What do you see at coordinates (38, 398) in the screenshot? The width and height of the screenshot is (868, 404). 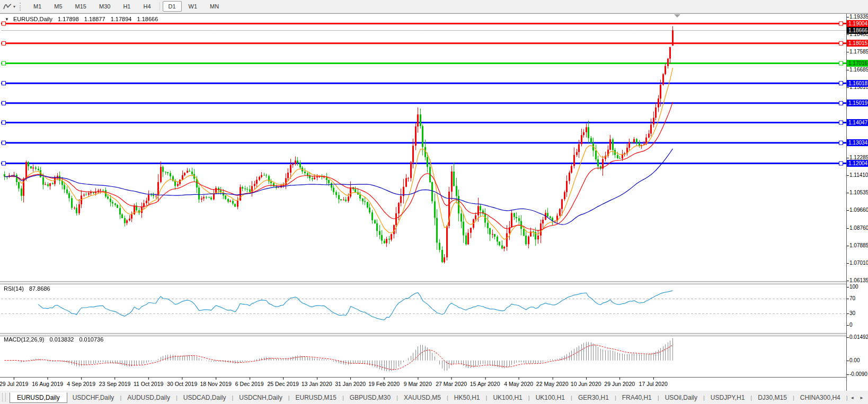 I see `chart-tab: EURUSD,Daily` at bounding box center [38, 398].